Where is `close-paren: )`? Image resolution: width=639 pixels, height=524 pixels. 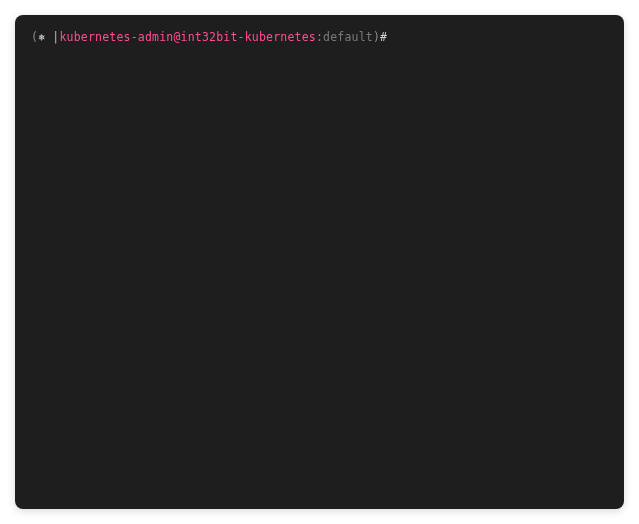 close-paren: ) is located at coordinates (376, 37).